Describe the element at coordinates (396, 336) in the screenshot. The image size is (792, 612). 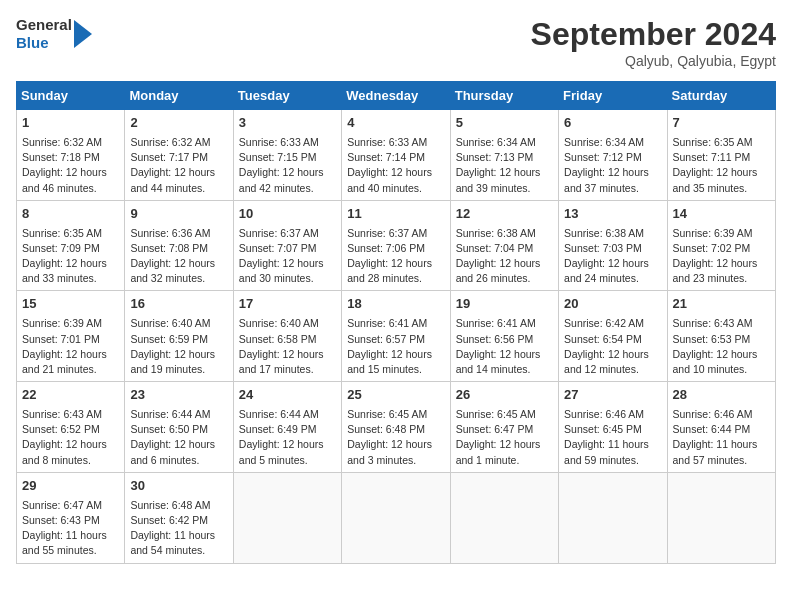
I see `table-row: 18Sunrise: 6:41 AMSunset: 6:57 PMDayligh…` at that location.